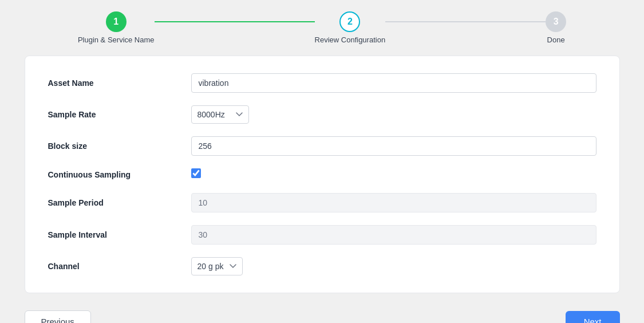 The width and height of the screenshot is (644, 323). What do you see at coordinates (120, 83) in the screenshot?
I see `asset-name-label: Asset Name` at bounding box center [120, 83].